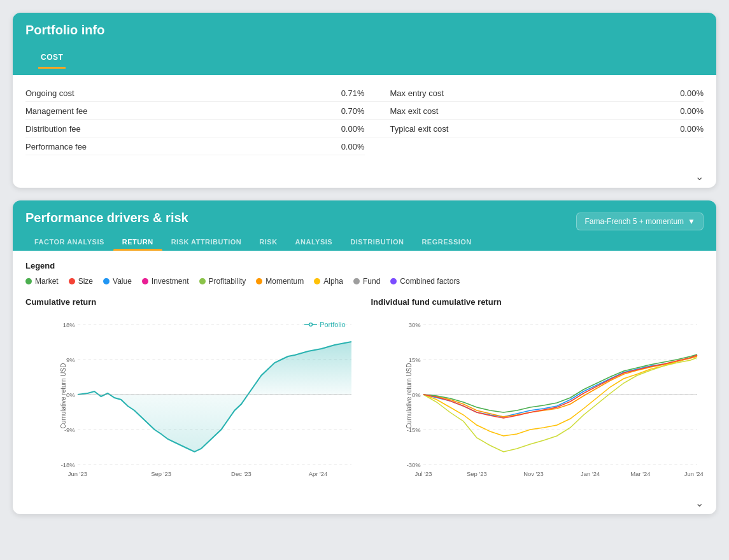 Image resolution: width=729 pixels, height=560 pixels. I want to click on performance-header: Performance drivers & risk Fama-French 5…, so click(364, 216).